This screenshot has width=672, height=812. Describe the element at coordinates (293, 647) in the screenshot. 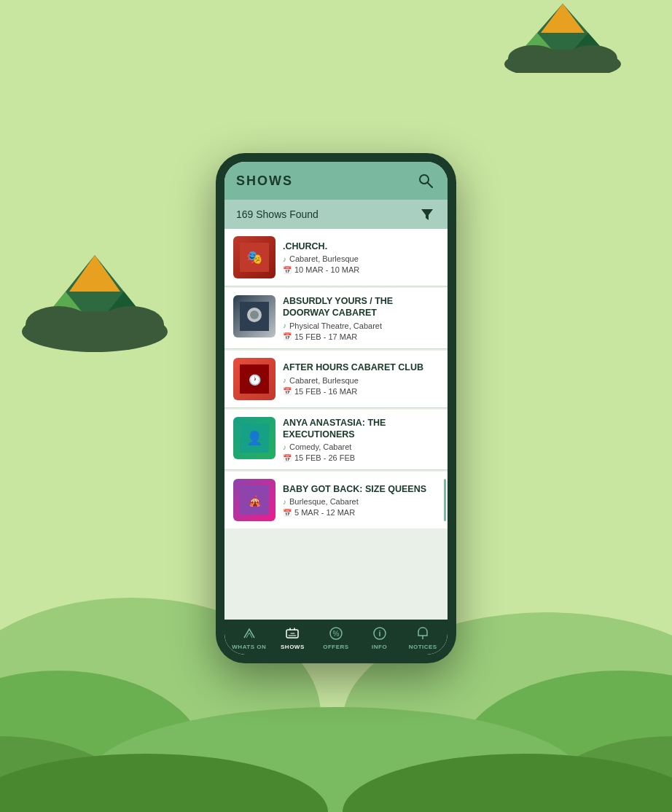

I see `nav-label-shows: SHOWS` at that location.